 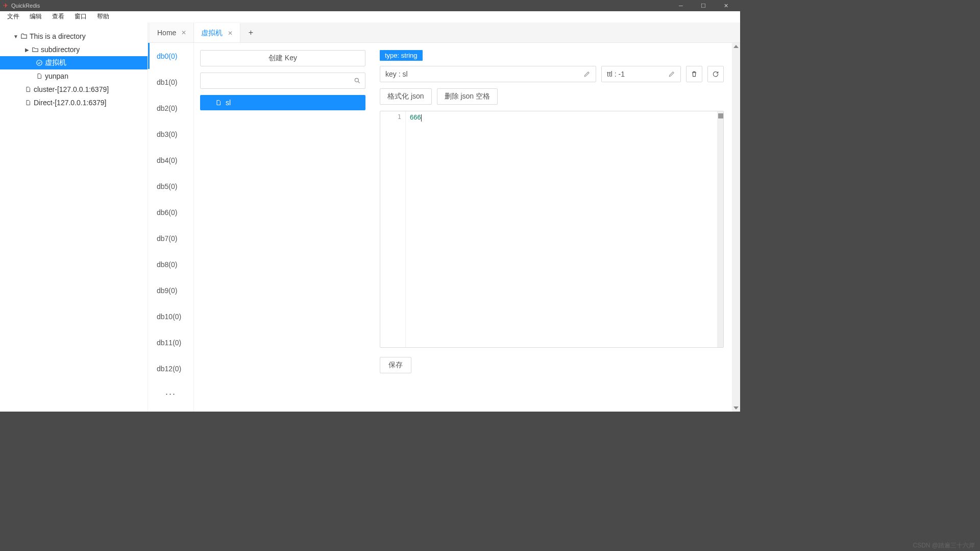 What do you see at coordinates (81, 16) in the screenshot?
I see `menu-window: 窗口` at bounding box center [81, 16].